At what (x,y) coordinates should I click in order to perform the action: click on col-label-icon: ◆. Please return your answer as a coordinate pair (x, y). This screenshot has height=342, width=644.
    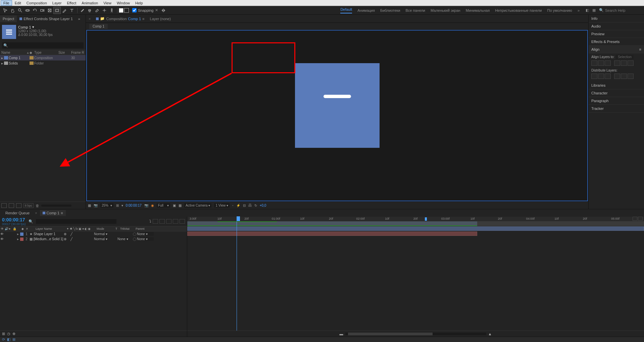
    Looking at the image, I should click on (23, 229).